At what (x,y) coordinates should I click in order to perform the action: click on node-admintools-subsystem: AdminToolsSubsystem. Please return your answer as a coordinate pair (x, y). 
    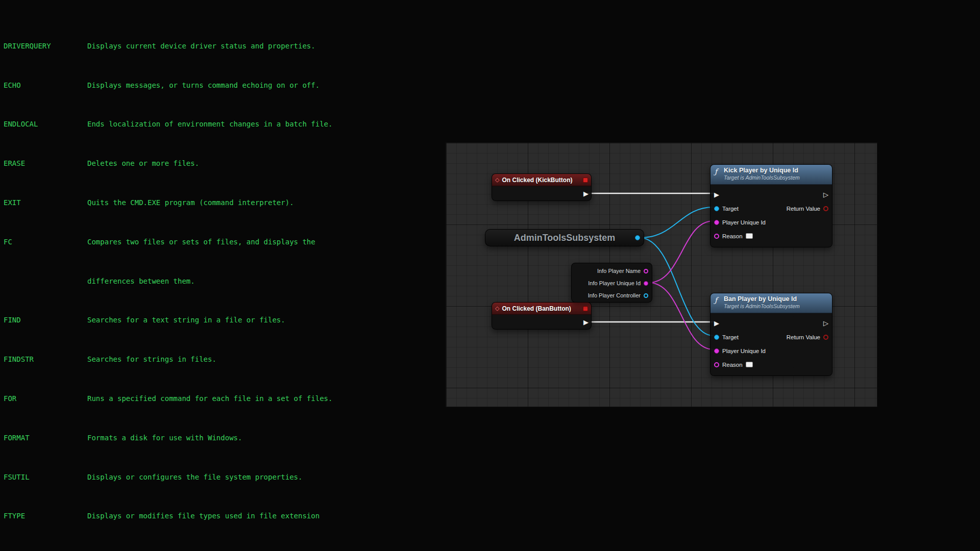
    Looking at the image, I should click on (565, 238).